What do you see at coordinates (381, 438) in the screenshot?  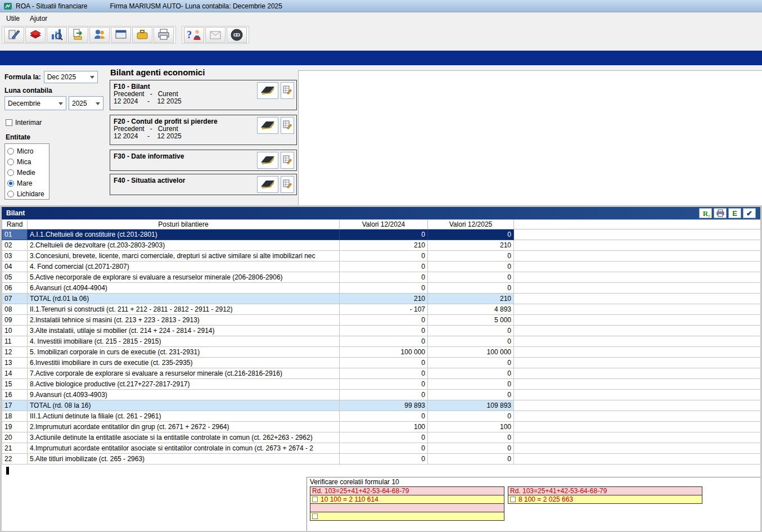 I see `table-row: 203.Actiunile detinute la entitatile aso…` at bounding box center [381, 438].